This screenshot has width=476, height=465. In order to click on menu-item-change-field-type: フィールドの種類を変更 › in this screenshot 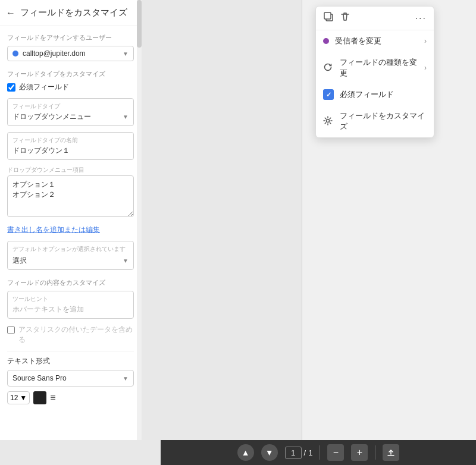, I will do `click(375, 68)`.